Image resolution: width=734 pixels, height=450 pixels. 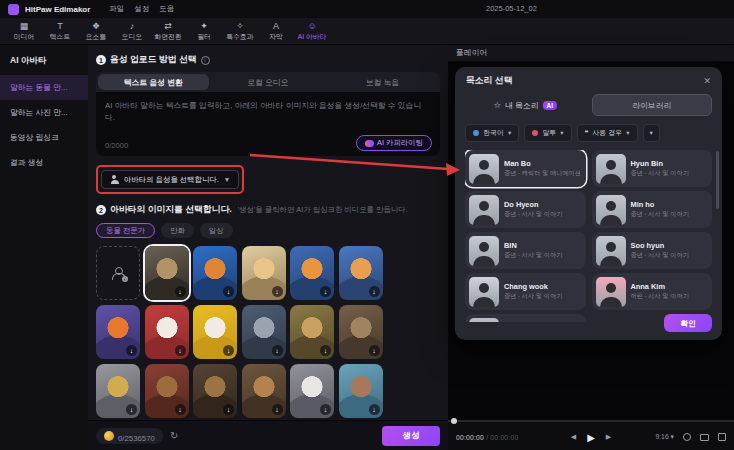 I want to click on avatar-tile-fox-anchor: ↓, so click(x=312, y=273).